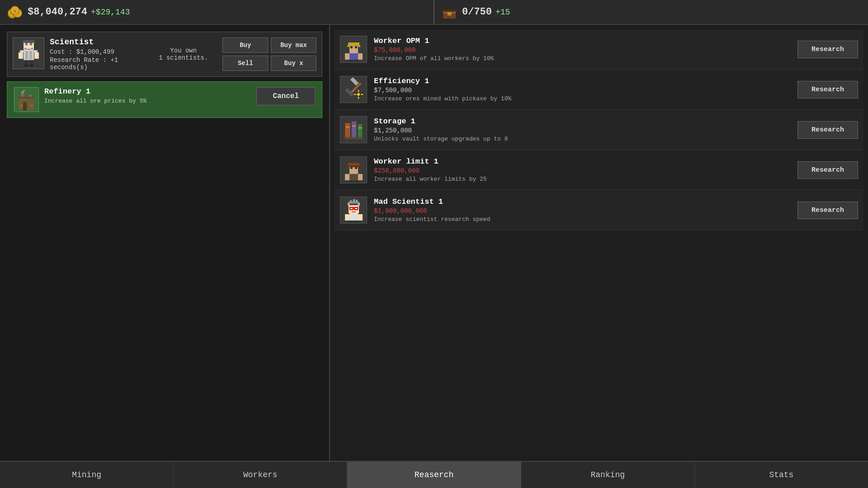  What do you see at coordinates (599, 89) in the screenshot?
I see `research-item-efficiency: Efficiency 1 $7,500,000 Increase ores mi…` at bounding box center [599, 89].